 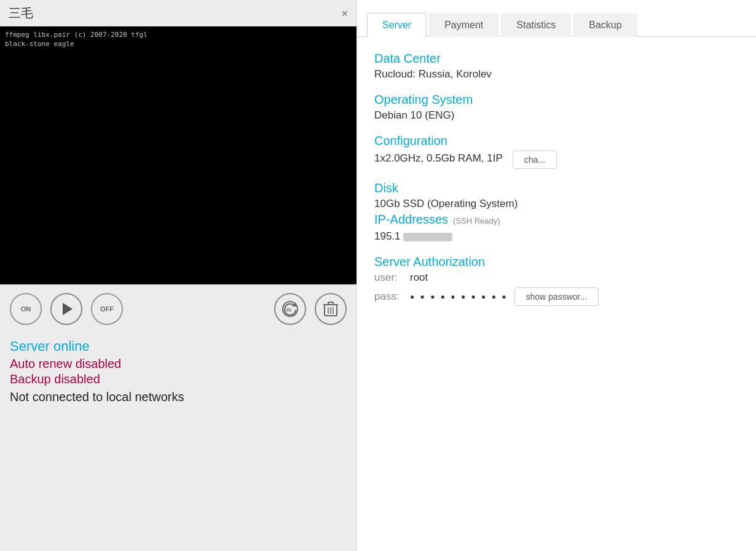 What do you see at coordinates (557, 204) in the screenshot?
I see `disk-value: 10Gb SSD (Operating System)` at bounding box center [557, 204].